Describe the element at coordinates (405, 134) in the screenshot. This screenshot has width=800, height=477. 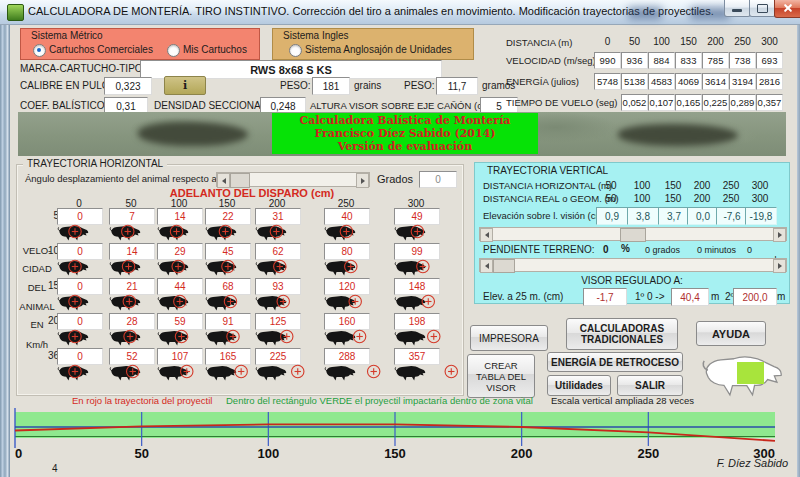
I see `app-banner: Calculadora Balística de Montería Franci…` at that location.